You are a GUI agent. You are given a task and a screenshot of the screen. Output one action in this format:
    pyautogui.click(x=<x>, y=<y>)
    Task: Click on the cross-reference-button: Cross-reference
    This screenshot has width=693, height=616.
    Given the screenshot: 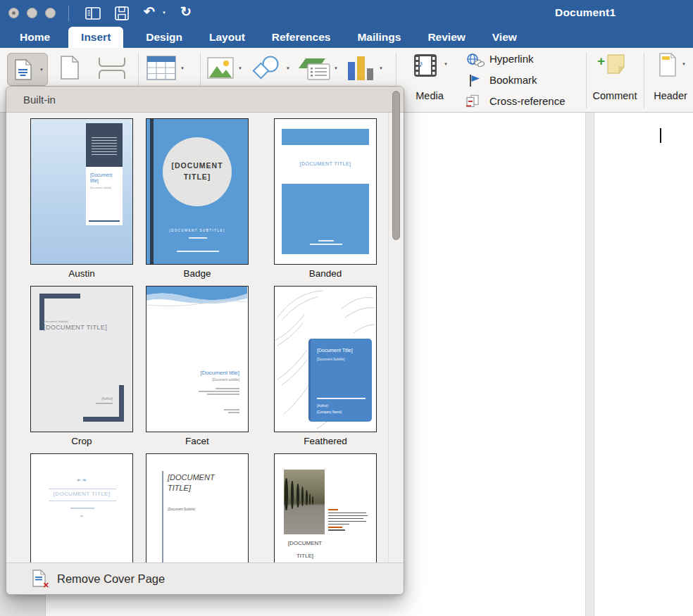 What is the action you would take?
    pyautogui.click(x=528, y=101)
    